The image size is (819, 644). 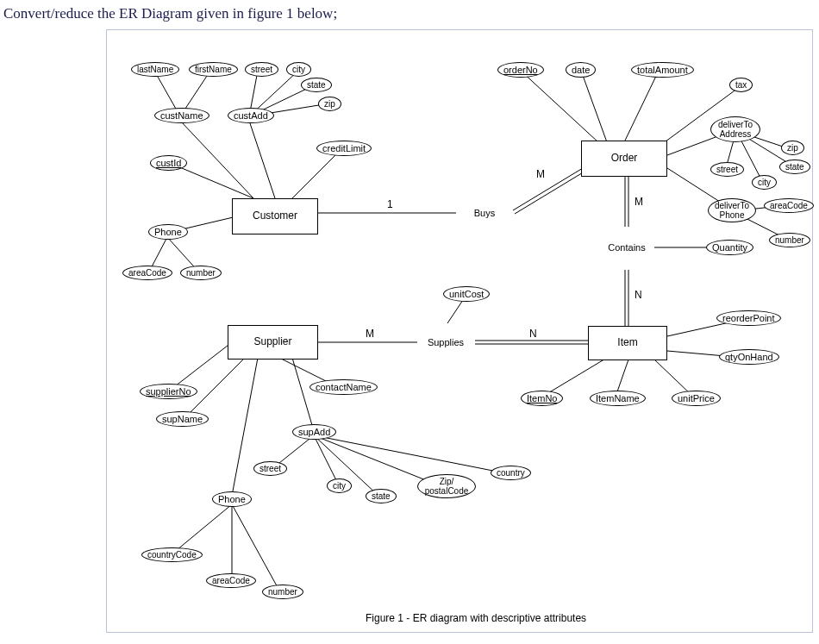 I want to click on attr-reorderPoint: reorderPoint, so click(x=748, y=318).